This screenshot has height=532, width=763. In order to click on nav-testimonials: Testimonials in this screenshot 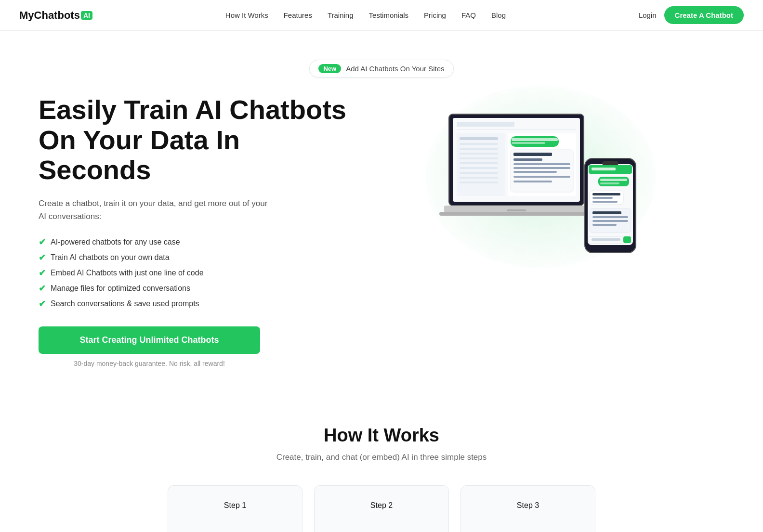, I will do `click(389, 15)`.